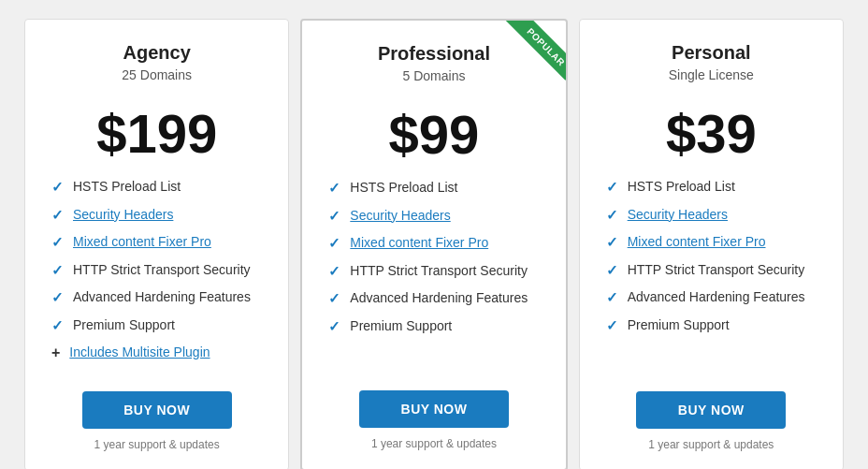 The image size is (868, 469). Describe the element at coordinates (711, 410) in the screenshot. I see `buy-now-button-personal: BUY NOW` at that location.